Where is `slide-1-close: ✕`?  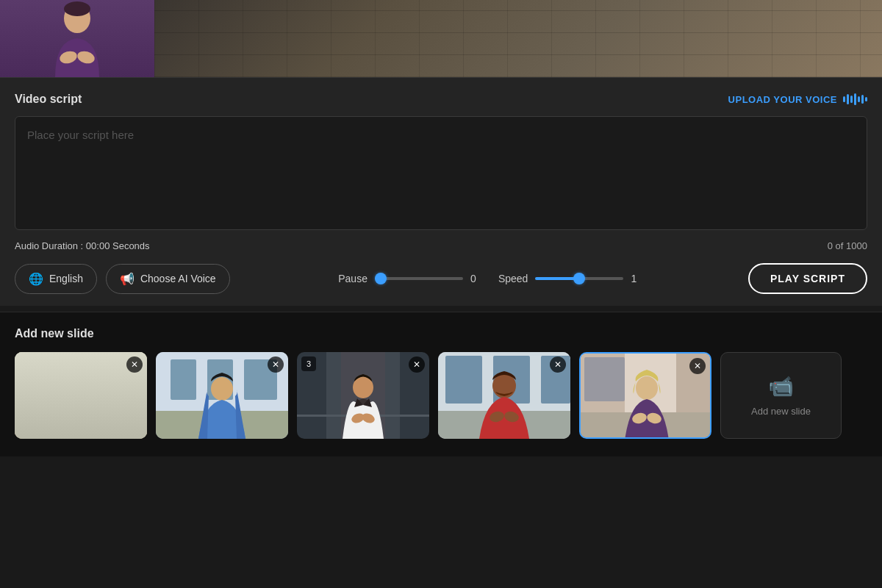 slide-1-close: ✕ is located at coordinates (135, 365).